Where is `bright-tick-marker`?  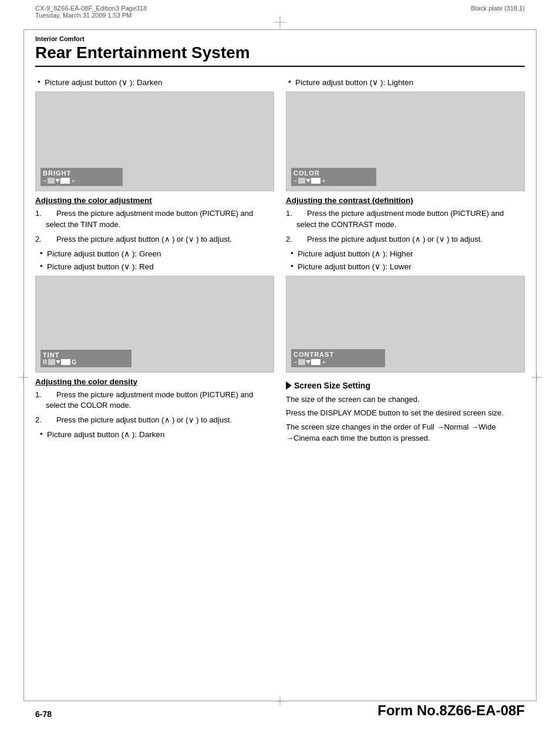
bright-tick-marker is located at coordinates (58, 181).